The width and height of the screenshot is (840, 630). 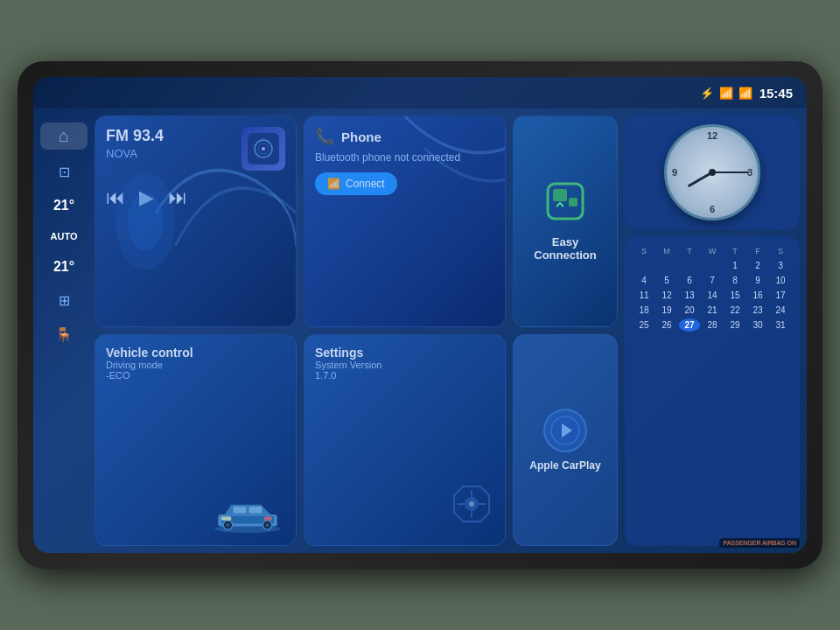 I want to click on home-icon: ⌂, so click(x=64, y=136).